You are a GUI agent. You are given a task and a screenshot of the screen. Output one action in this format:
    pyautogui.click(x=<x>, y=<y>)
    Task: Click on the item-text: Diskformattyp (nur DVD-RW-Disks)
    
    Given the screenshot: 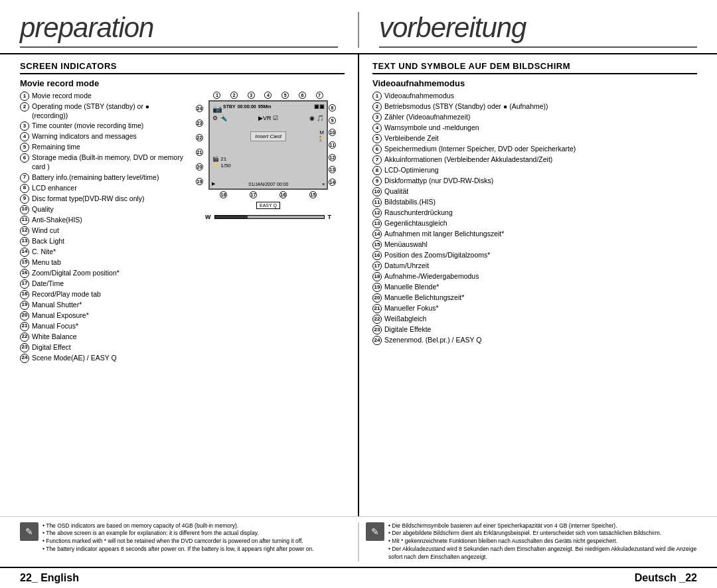 What is the action you would take?
    pyautogui.click(x=540, y=181)
    